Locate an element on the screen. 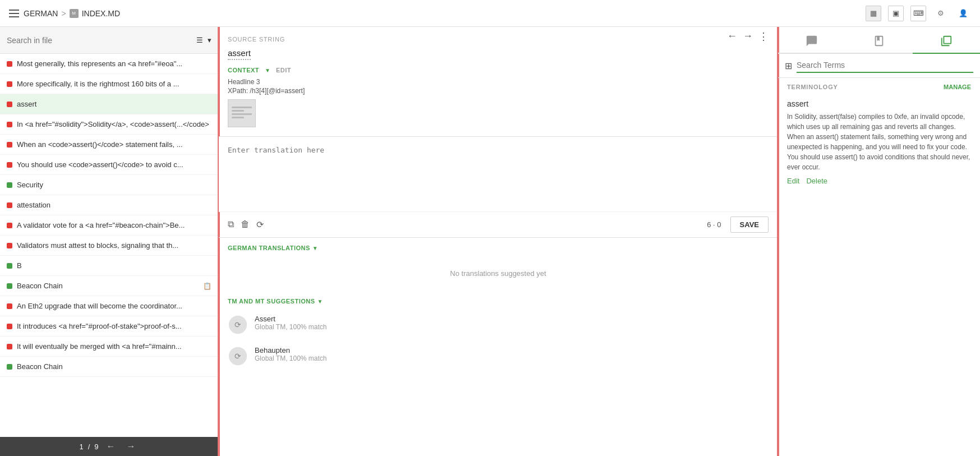  search-icons: ☰ ▾ is located at coordinates (204, 40).